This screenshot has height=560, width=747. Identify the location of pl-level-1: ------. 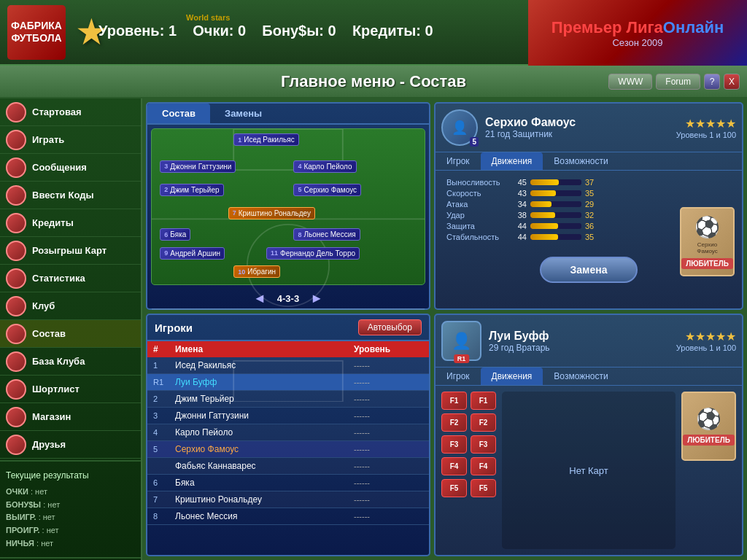
(383, 382).